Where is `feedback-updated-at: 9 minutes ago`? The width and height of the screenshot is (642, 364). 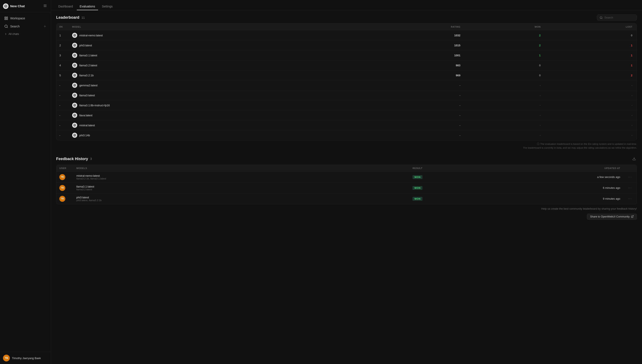 feedback-updated-at: 9 minutes ago is located at coordinates (524, 198).